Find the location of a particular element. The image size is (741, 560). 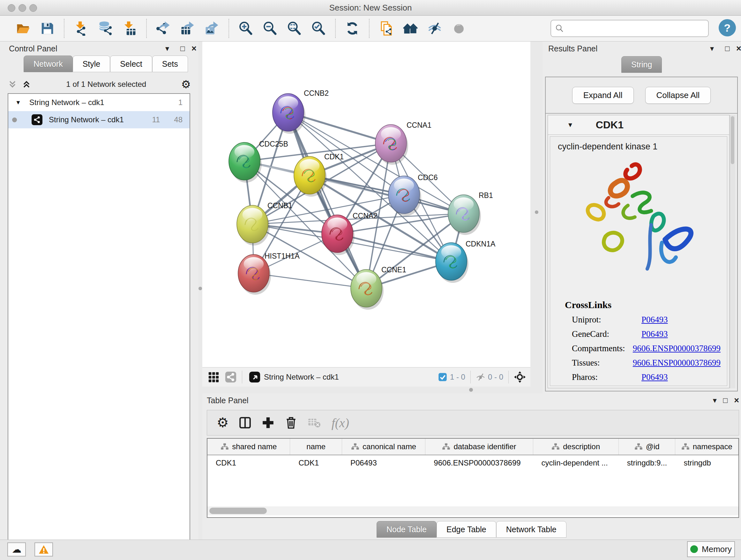

tab-network: Network is located at coordinates (48, 64).